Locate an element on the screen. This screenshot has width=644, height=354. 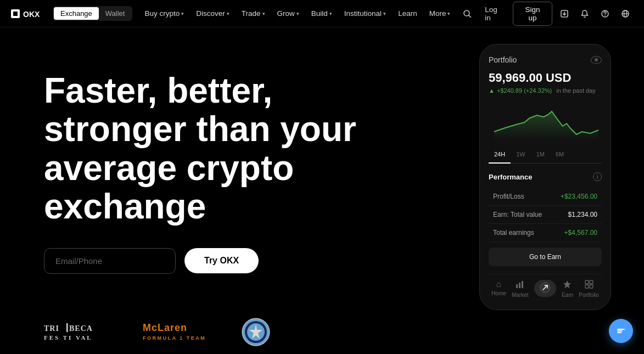
language-button is located at coordinates (625, 14).